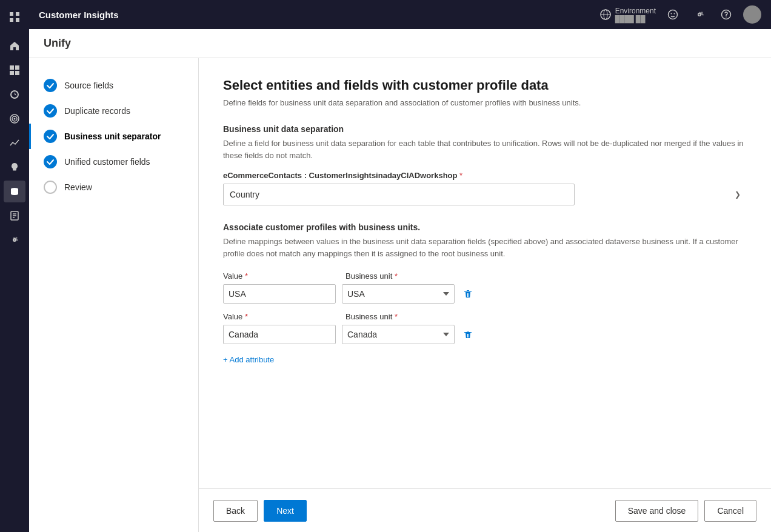 The width and height of the screenshot is (771, 532). What do you see at coordinates (398, 334) in the screenshot?
I see `business-unit-select-2: Canada` at bounding box center [398, 334].